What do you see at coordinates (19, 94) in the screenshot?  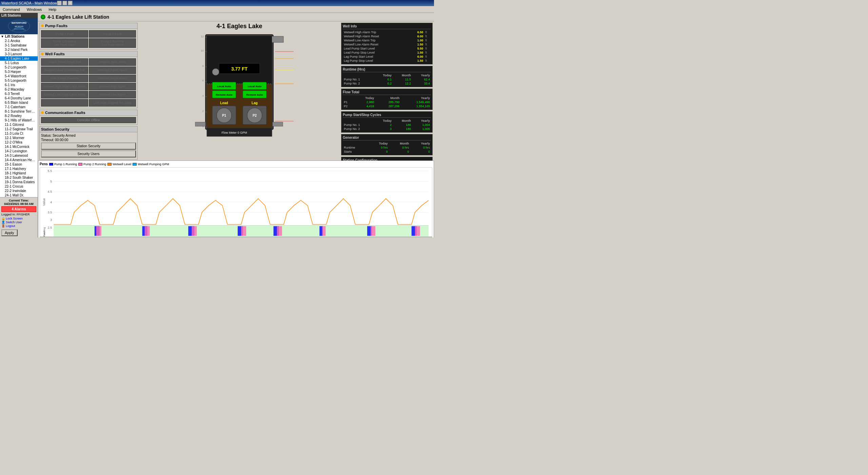 I see `sidebar-item-6-3-terrell: 6-3 Terrell` at bounding box center [19, 94].